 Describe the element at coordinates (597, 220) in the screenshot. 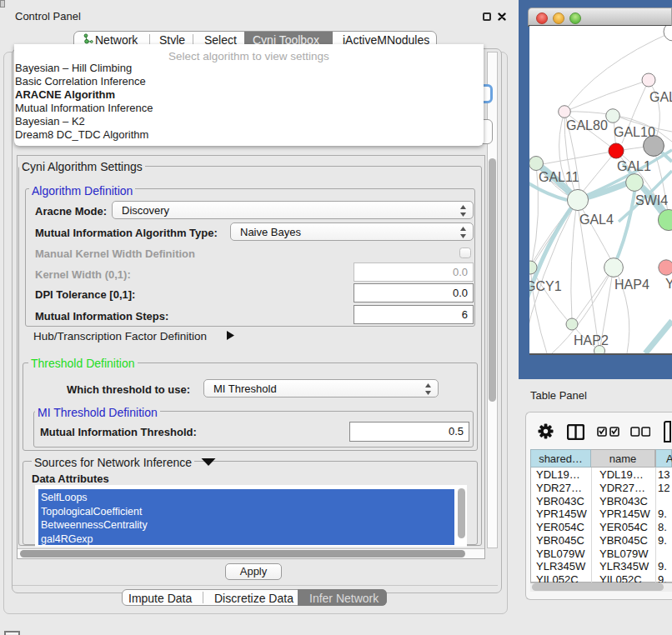

I see `svg-text: GAL4` at that location.